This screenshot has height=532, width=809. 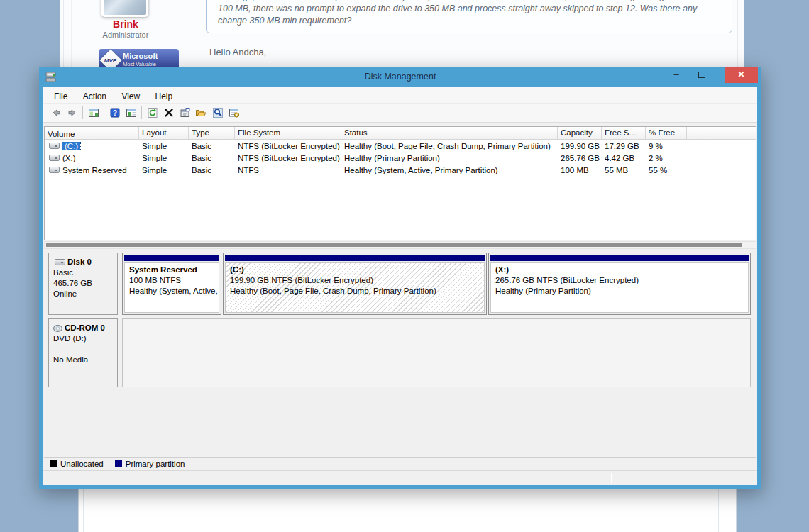 I want to click on close-button: ✕, so click(x=741, y=75).